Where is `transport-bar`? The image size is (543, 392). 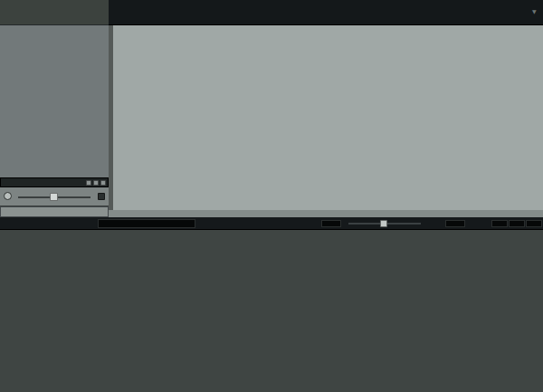
transport-bar is located at coordinates (272, 224).